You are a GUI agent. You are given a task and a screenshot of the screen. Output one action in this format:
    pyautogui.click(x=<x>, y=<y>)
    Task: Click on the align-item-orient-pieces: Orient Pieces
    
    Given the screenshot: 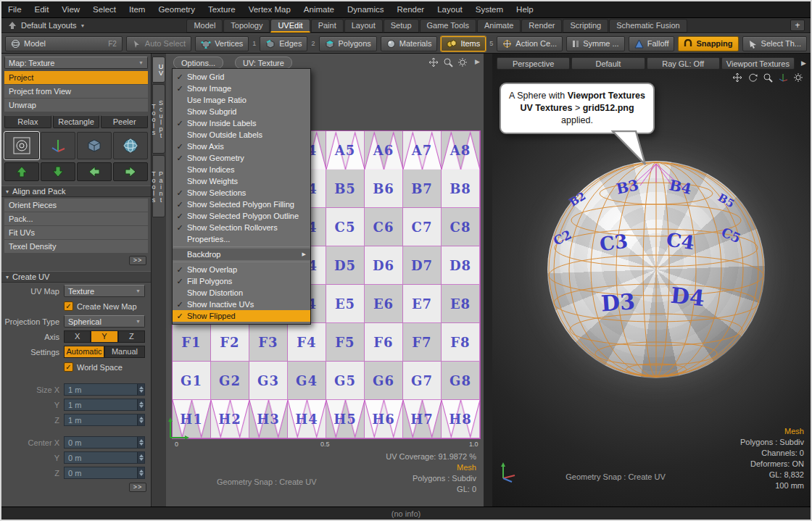 What is the action you would take?
    pyautogui.click(x=76, y=205)
    